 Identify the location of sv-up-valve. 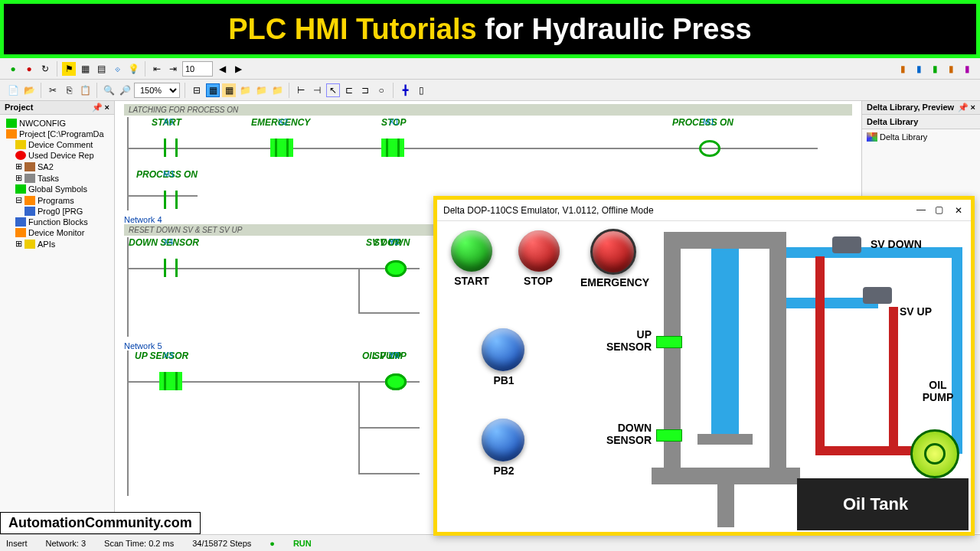
(877, 295).